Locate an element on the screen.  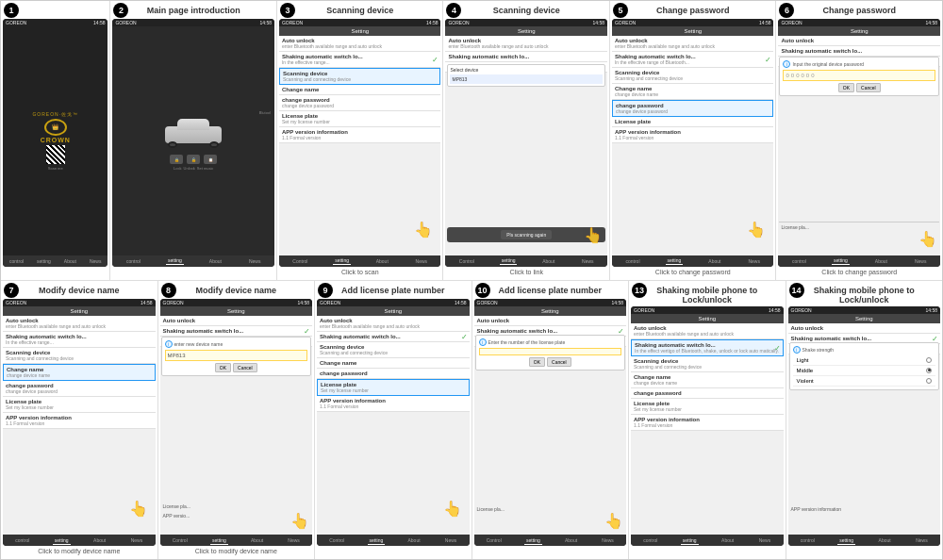
step-14-title: Shaking mobile phone to Lock/unlock is located at coordinates (865, 295).